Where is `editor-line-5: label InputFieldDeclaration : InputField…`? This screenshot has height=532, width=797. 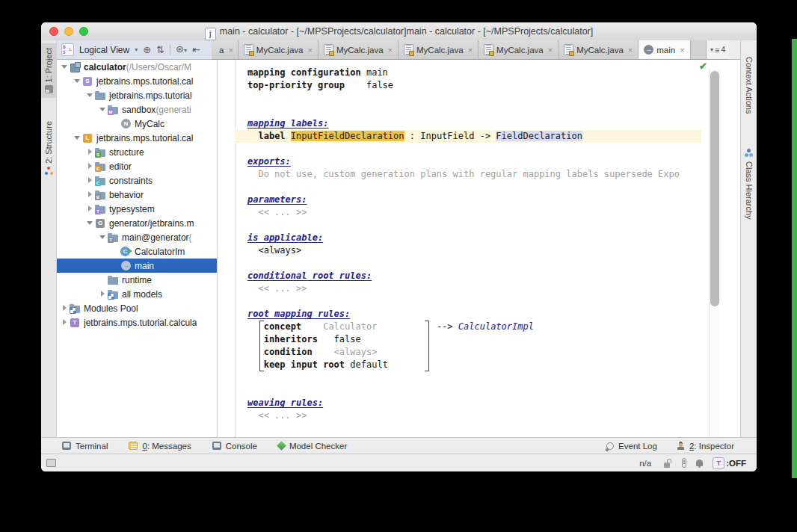
editor-line-5: label InputFieldDeclaration : InputField… is located at coordinates (468, 136).